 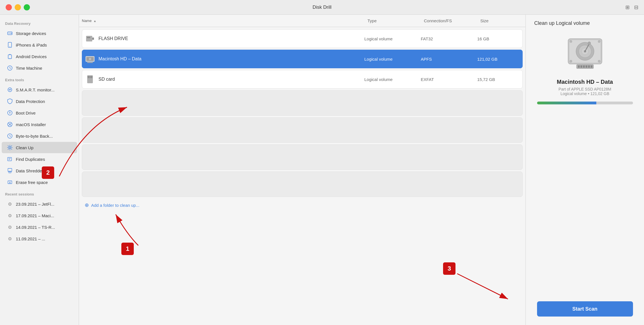 What do you see at coordinates (40, 171) in the screenshot?
I see `sidebar-item-data-shredder: Data Shredder` at bounding box center [40, 171].